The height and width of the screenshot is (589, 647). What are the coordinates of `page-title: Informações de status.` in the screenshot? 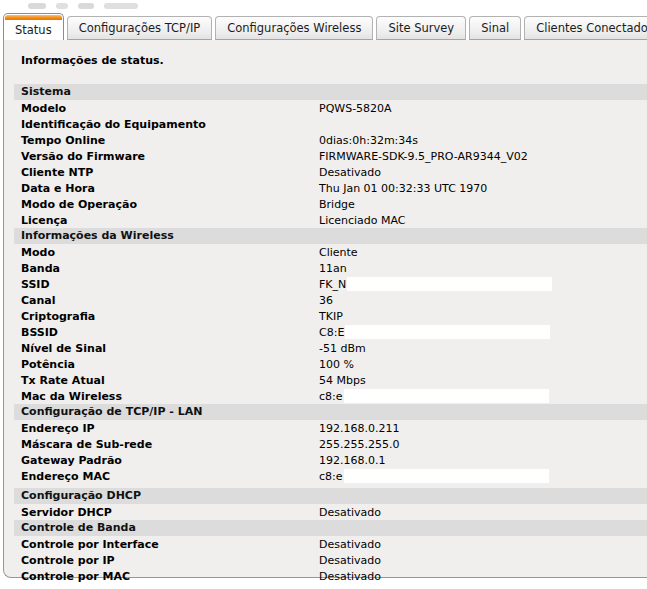 It's located at (334, 60).